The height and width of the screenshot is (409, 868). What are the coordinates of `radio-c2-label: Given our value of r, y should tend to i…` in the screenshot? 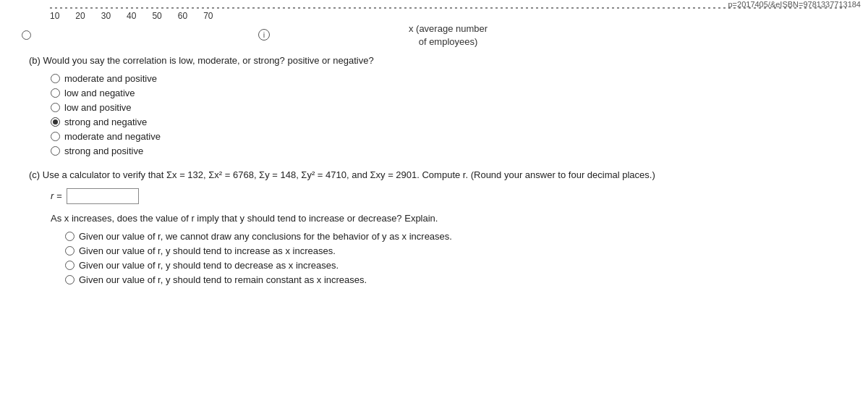 It's located at (207, 250).